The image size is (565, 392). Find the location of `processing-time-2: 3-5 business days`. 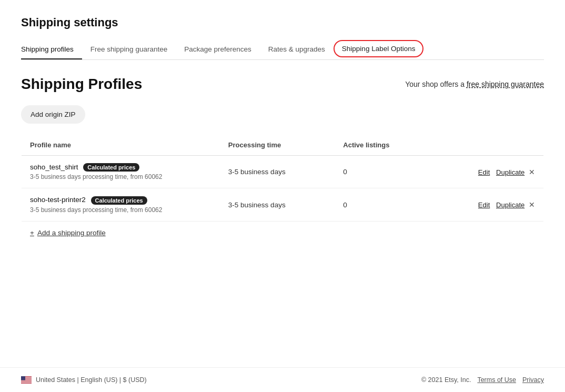

processing-time-2: 3-5 business days is located at coordinates (277, 205).